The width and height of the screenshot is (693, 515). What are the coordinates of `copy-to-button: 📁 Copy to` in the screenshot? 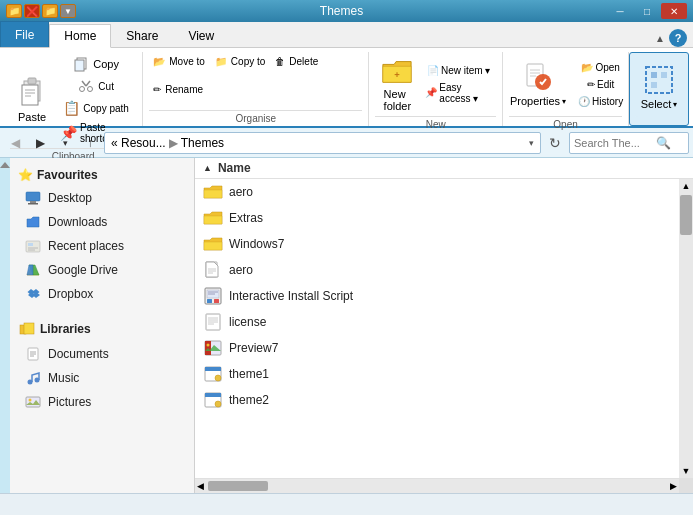 It's located at (240, 62).